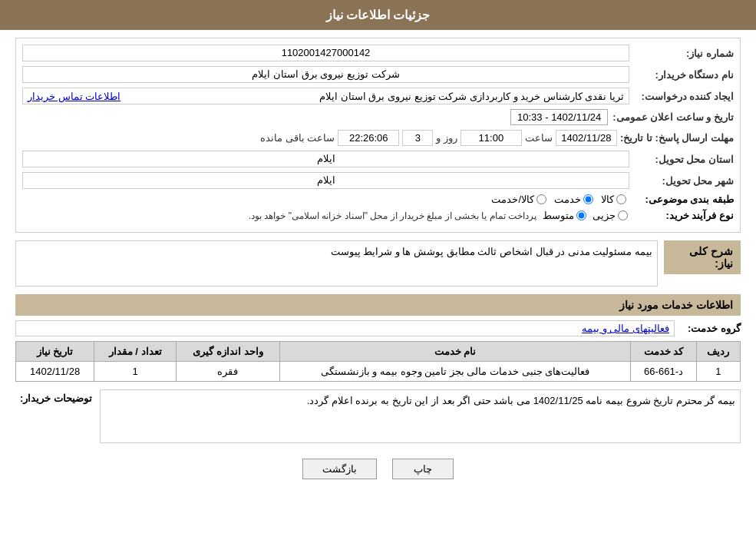 The height and width of the screenshot is (540, 756). I want to click on deadline-time-label: ساعت, so click(539, 138).